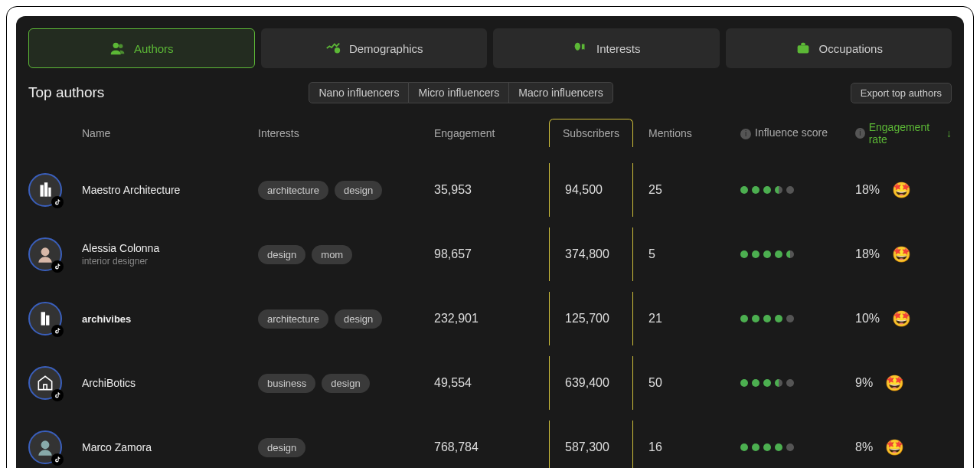 This screenshot has width=980, height=468. Describe the element at coordinates (492, 254) in the screenshot. I see `engagement-cell: 98,657` at that location.